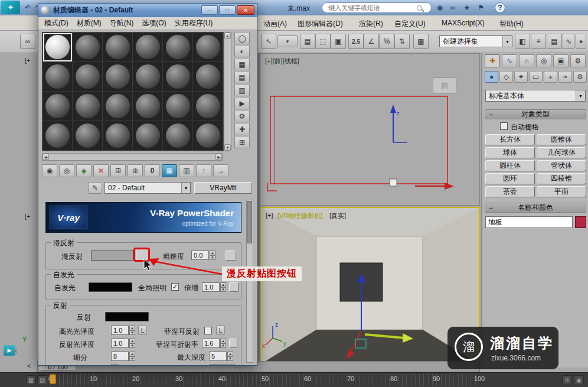 Image resolution: width=588 pixels, height=387 pixels. Describe the element at coordinates (300, 216) in the screenshot. I see `viewport-persp-label-camera: [VR物理摄影机]` at that location.